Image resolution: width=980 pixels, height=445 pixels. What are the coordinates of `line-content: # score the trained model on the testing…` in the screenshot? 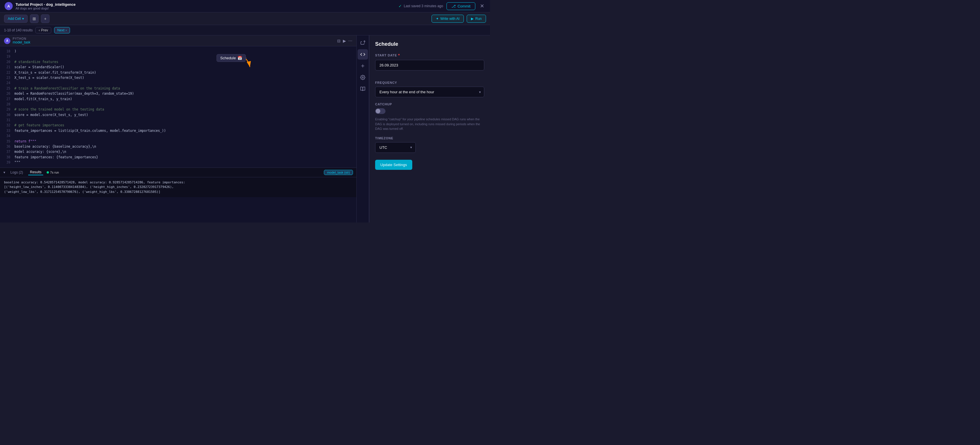 It's located at (59, 110).